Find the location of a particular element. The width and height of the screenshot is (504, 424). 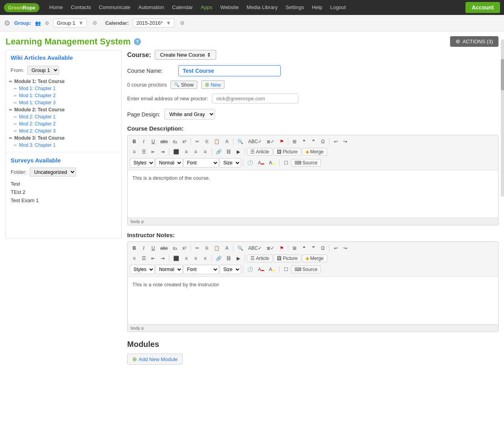

styles-dropdown: Styles is located at coordinates (143, 163).